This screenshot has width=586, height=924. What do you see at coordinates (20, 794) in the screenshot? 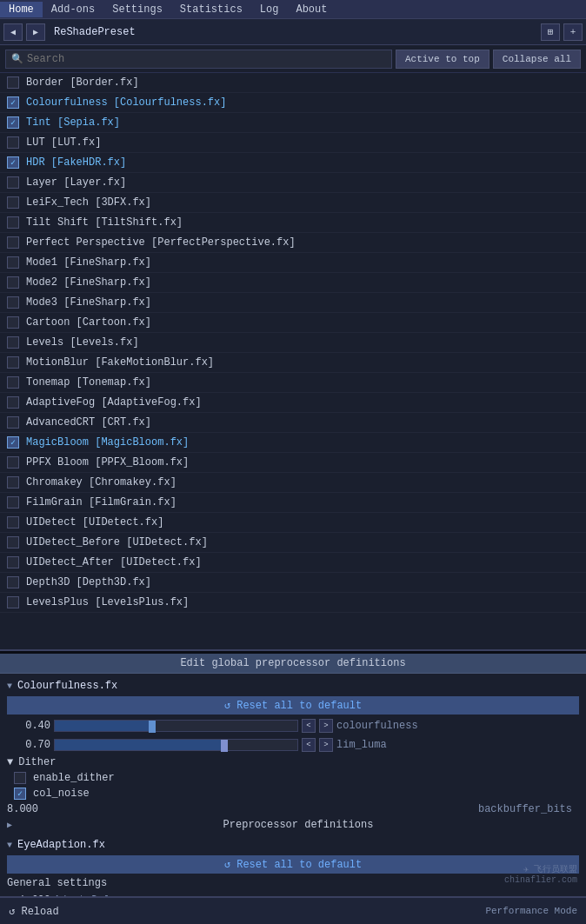
I see `col-noise-checkbox: ✓` at bounding box center [20, 794].